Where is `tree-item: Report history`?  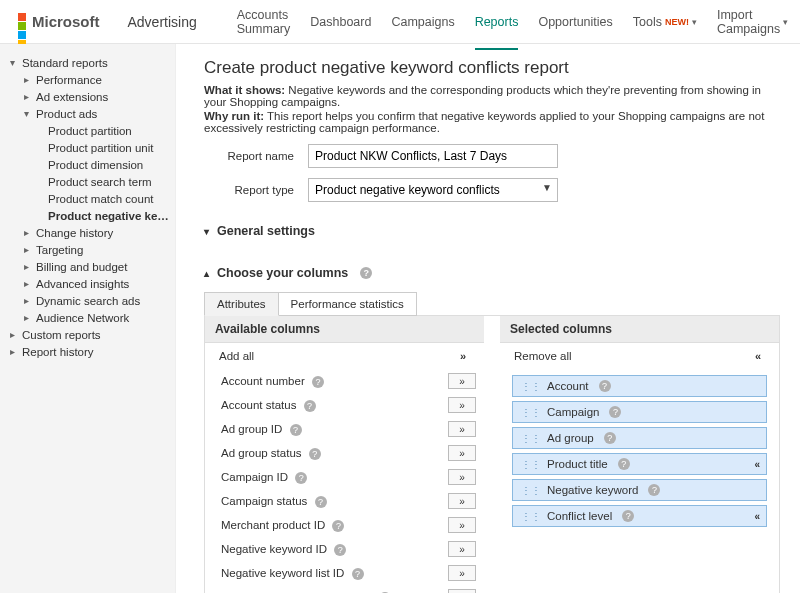 tree-item: Report history is located at coordinates (90, 352).